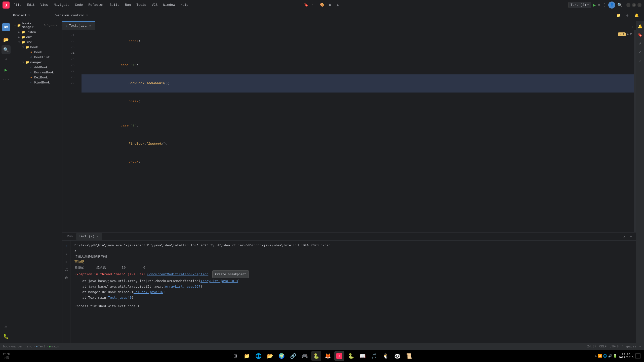 This screenshot has height=362, width=644. What do you see at coordinates (6, 60) in the screenshot?
I see `activity-vcs: ⑂` at bounding box center [6, 60].